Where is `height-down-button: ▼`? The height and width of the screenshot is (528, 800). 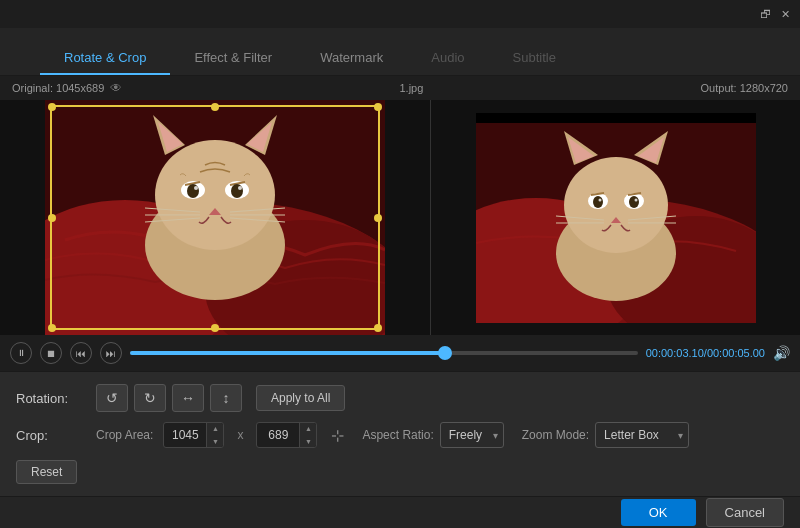 height-down-button: ▼ is located at coordinates (308, 442).